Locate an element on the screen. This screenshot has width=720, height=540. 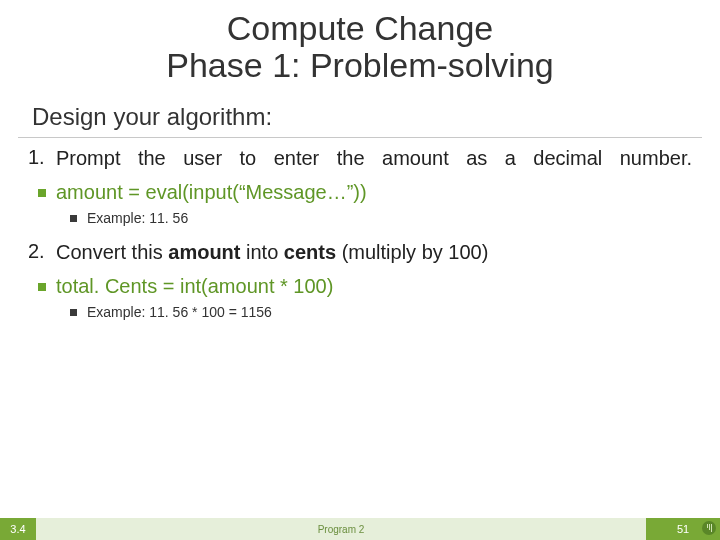
step-1-text: Prompt the user to enter the amount as a… is located at coordinates (374, 158).